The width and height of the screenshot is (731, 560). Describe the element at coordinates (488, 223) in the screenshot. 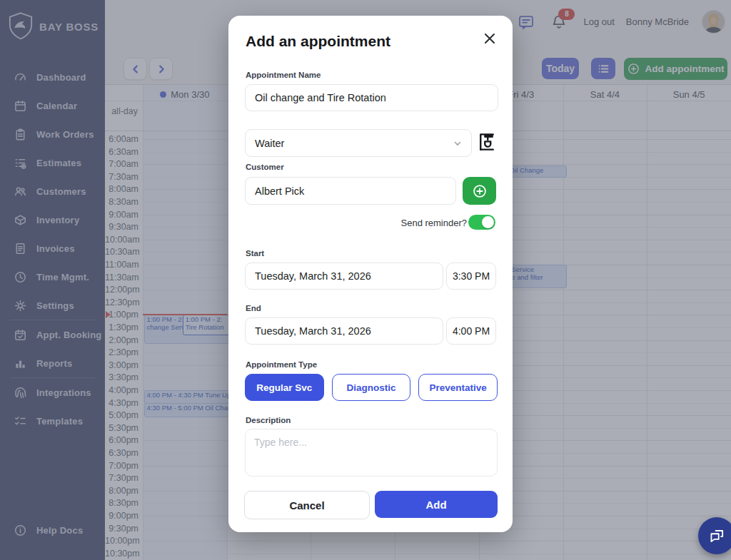

I see `toggle-knob` at that location.